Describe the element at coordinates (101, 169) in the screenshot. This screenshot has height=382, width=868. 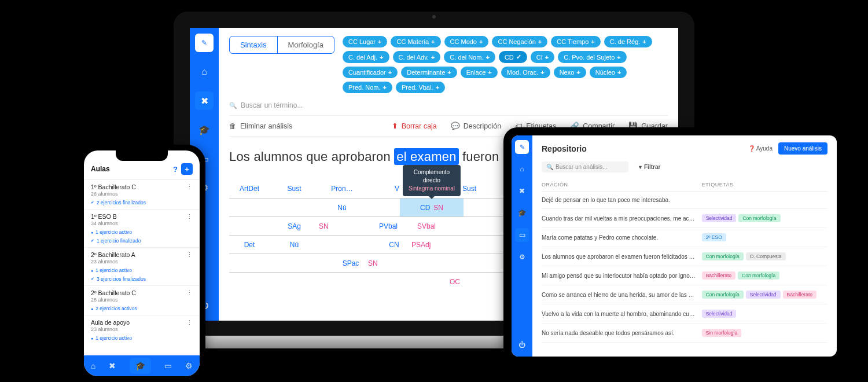
I see `phone-title: Aulas` at that location.